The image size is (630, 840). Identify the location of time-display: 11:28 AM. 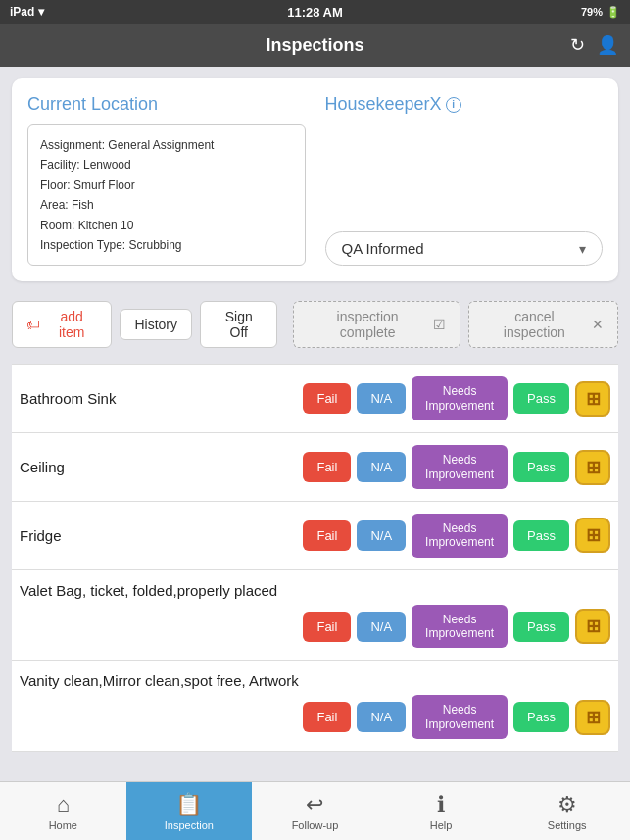
(315, 12).